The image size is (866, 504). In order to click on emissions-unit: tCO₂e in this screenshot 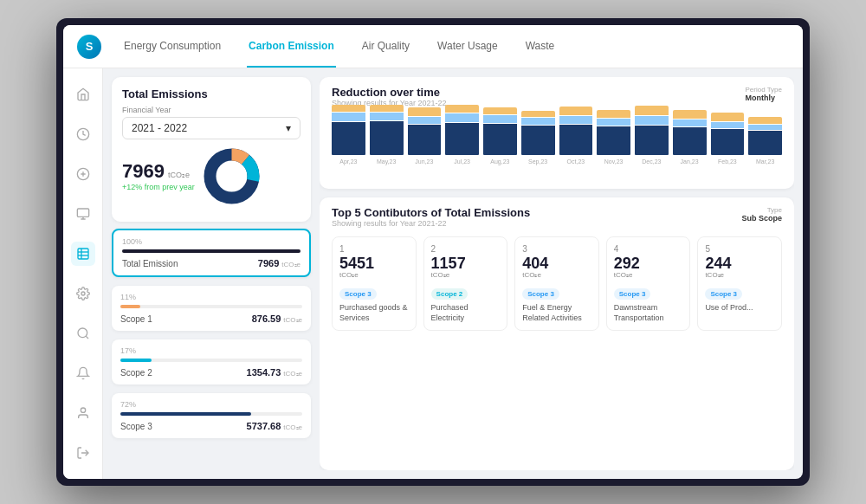, I will do `click(178, 175)`.